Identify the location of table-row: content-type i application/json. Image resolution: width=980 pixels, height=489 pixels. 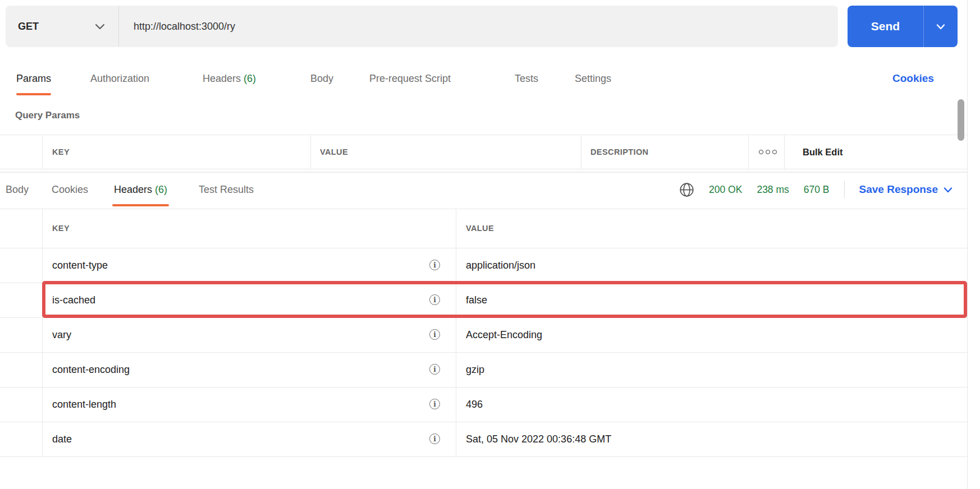
(484, 266).